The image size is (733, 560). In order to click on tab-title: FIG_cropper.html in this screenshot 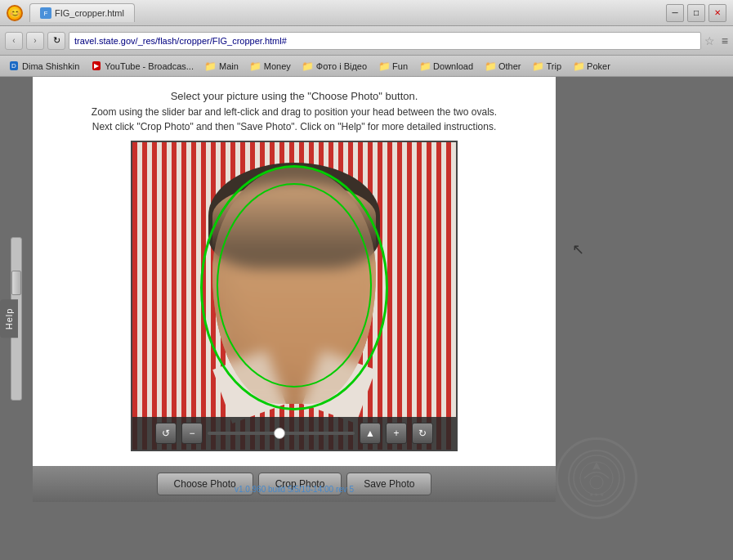, I will do `click(90, 13)`.